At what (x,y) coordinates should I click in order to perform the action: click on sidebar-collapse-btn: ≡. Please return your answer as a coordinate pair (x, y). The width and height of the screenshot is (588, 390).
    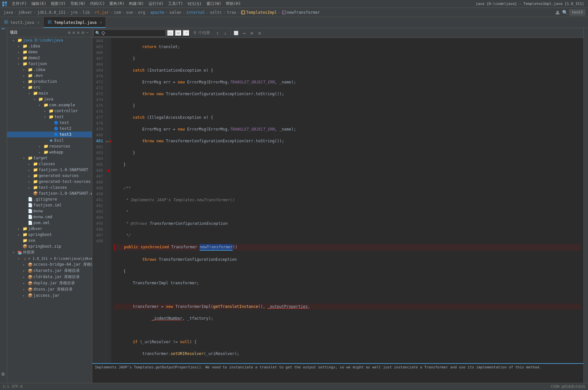
    Looking at the image, I should click on (74, 33).